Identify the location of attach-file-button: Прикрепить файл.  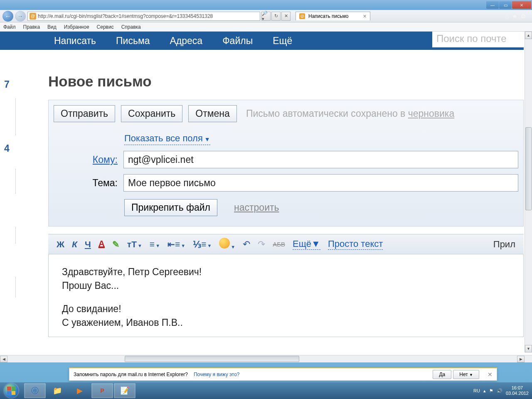
(171, 208).